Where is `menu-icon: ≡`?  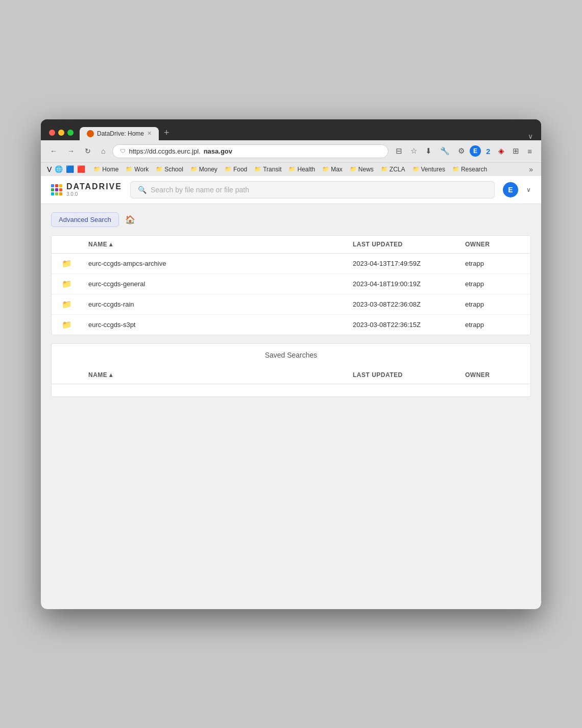 menu-icon: ≡ is located at coordinates (530, 151).